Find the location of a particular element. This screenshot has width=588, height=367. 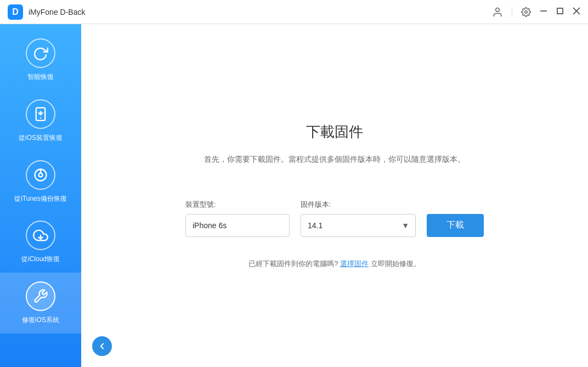

device-label: 裝置型號: is located at coordinates (238, 205).